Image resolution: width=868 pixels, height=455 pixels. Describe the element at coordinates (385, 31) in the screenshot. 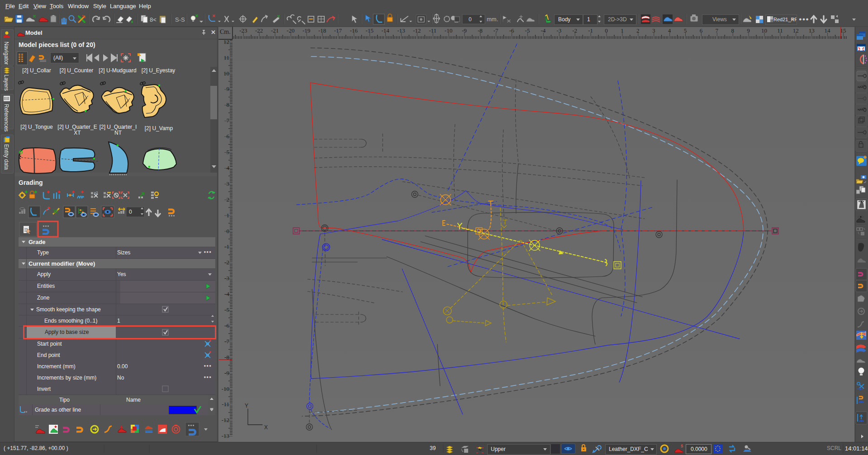

I see `svg-text: -14` at that location.